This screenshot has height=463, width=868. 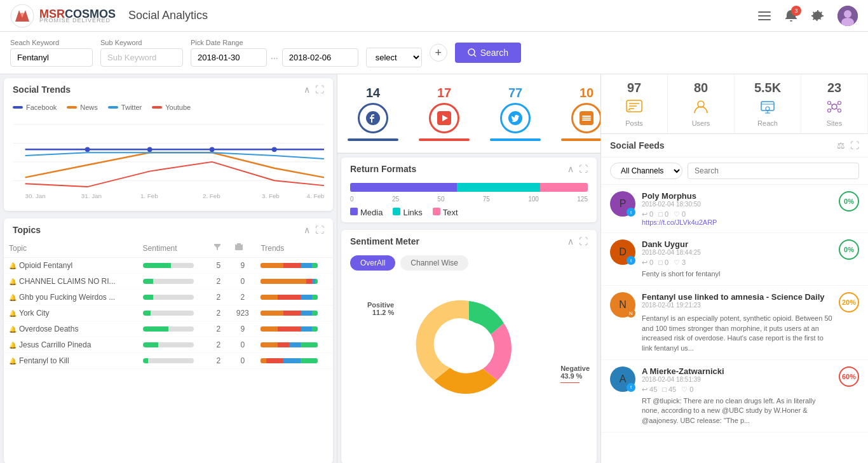 I want to click on feed-actions: ↩ 45 □ 45 ♡ 0, so click(x=737, y=390).